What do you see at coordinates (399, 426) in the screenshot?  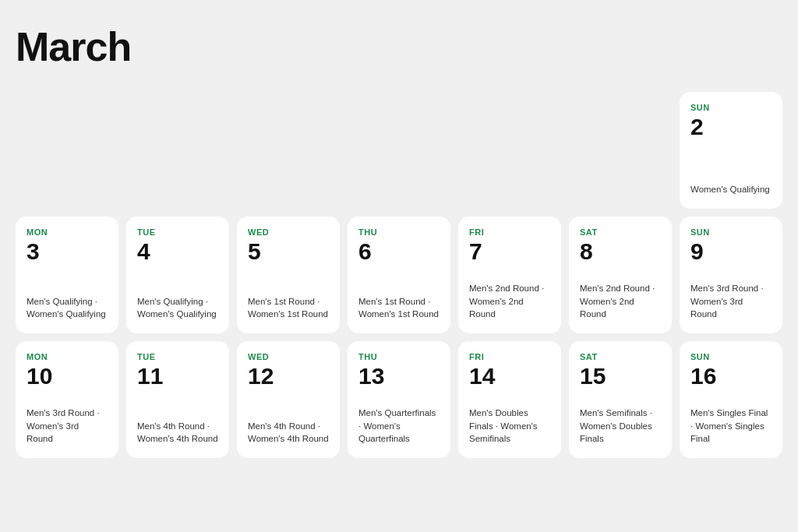 I see `card-events-13: Men's Quarterfinals · Women's Quarterfin…` at bounding box center [399, 426].